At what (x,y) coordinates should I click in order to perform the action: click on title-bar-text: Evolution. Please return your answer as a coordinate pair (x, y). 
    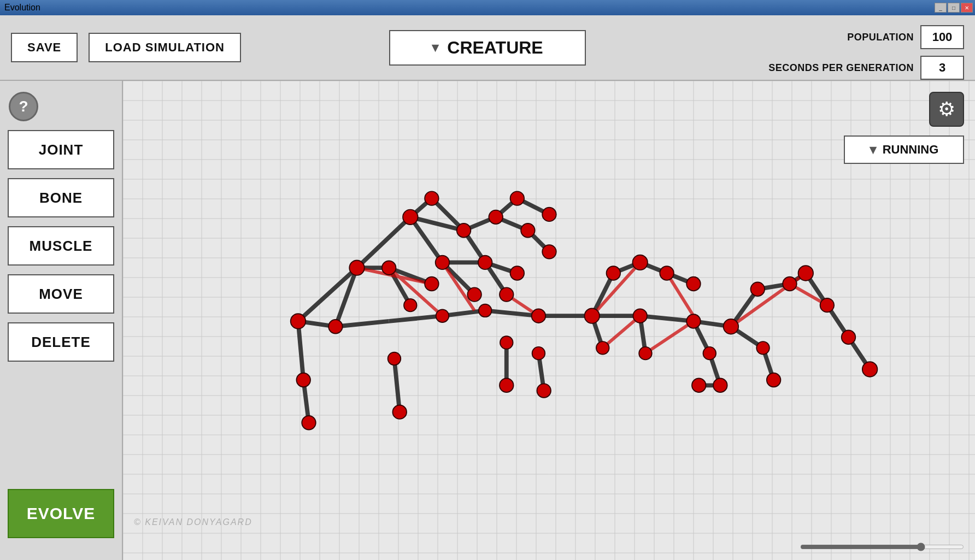
    Looking at the image, I should click on (22, 8).